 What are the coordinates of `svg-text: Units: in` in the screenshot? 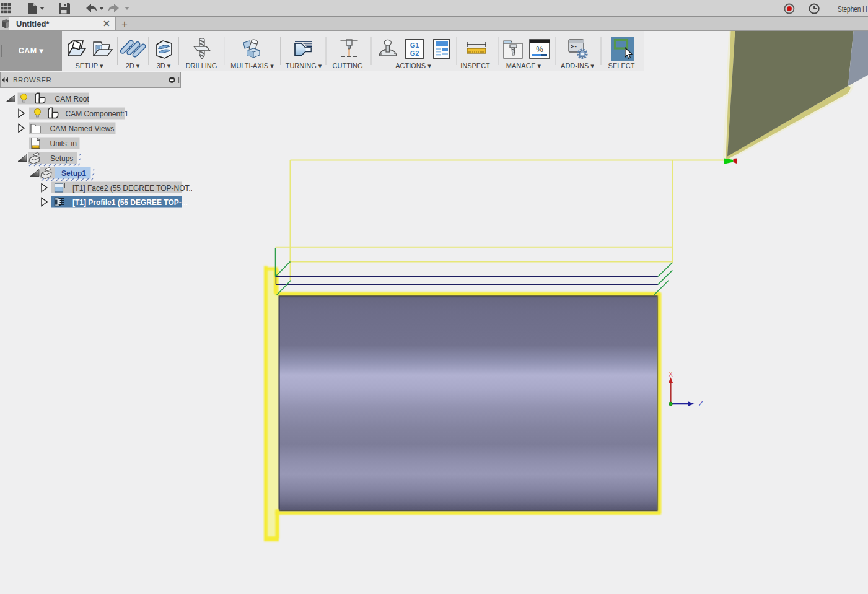 It's located at (63, 144).